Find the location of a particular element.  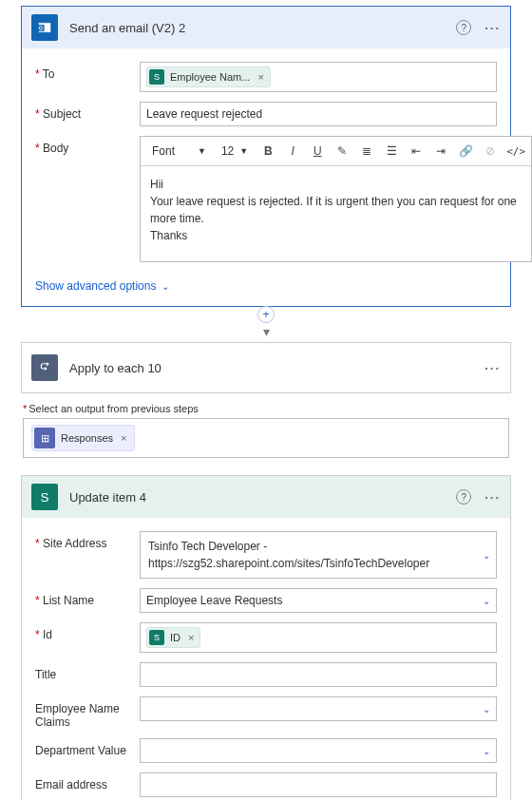

body-field: Font ▼ 12 ▼ B I U ✎ ≣ ☰ ⇤ ⇥ 🔗 is located at coordinates (336, 200).